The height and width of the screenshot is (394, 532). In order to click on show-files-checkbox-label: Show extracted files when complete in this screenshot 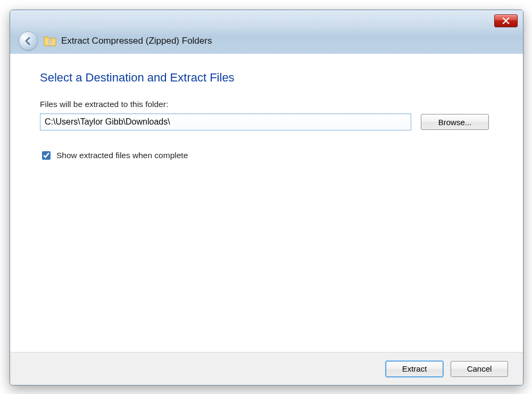, I will do `click(122, 155)`.